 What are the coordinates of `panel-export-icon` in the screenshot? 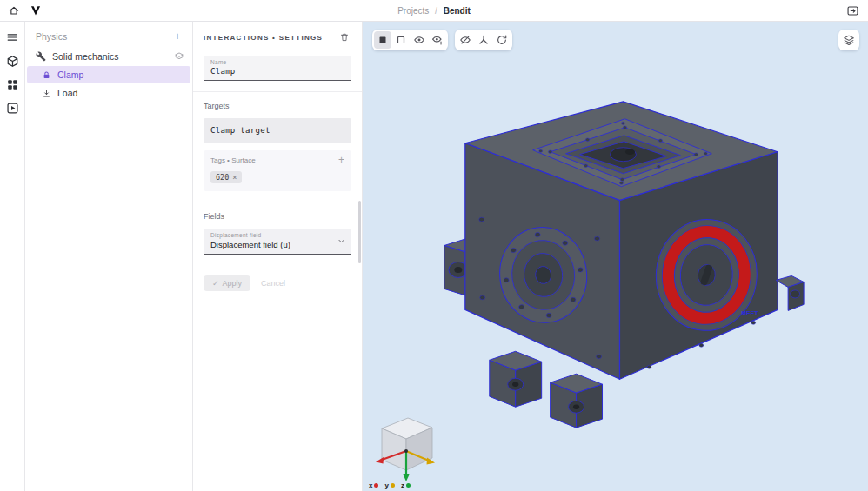 It's located at (852, 10).